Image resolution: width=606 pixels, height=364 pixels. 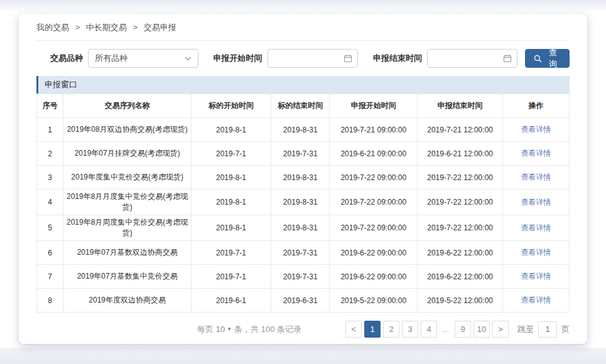 I want to click on page-top-band, so click(x=303, y=6).